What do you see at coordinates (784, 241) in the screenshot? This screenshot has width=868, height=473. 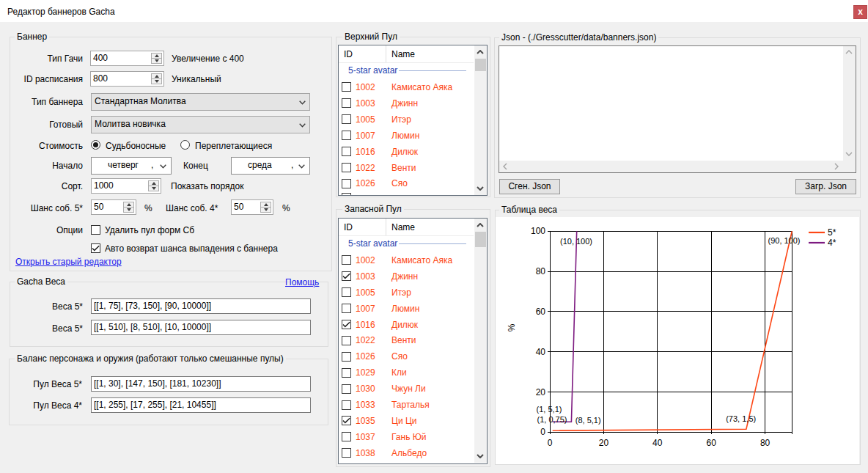 I see `svg-text: (66, 73)` at bounding box center [784, 241].